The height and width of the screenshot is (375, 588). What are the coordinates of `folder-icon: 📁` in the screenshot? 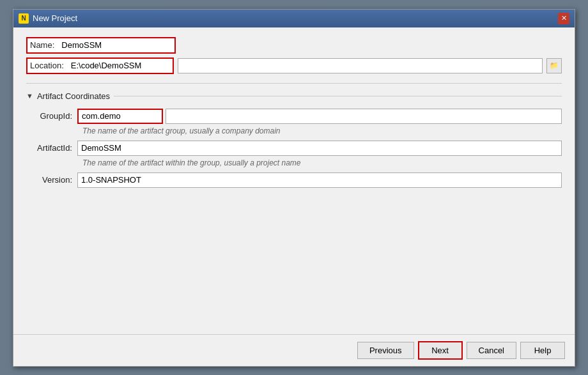 It's located at (554, 65).